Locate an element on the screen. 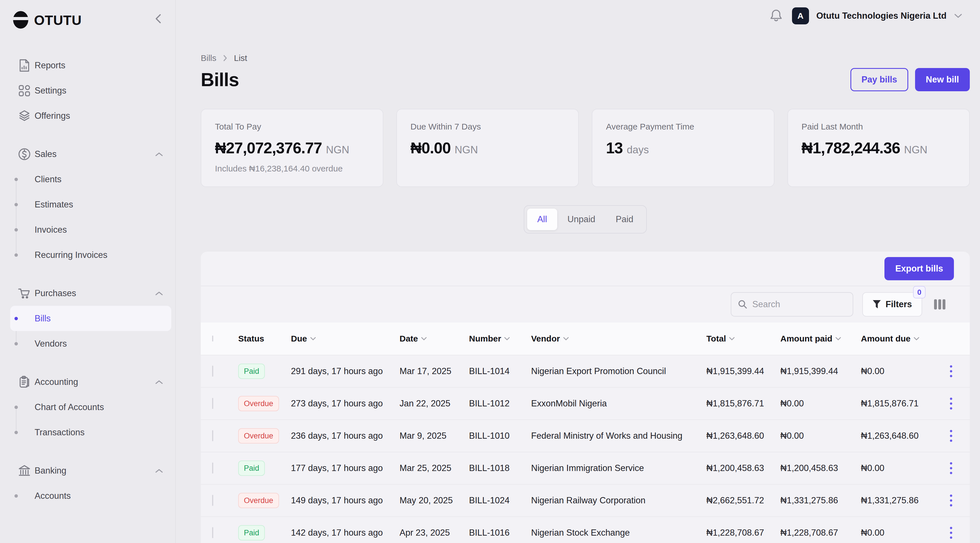 This screenshot has height=543, width=980. col-date: Date is located at coordinates (434, 338).